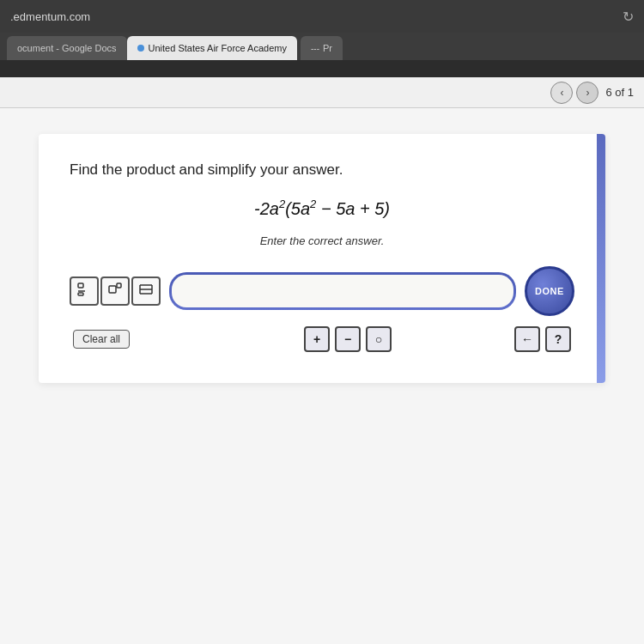 The image size is (644, 644). What do you see at coordinates (550, 291) in the screenshot?
I see `done-button: DONE` at bounding box center [550, 291].